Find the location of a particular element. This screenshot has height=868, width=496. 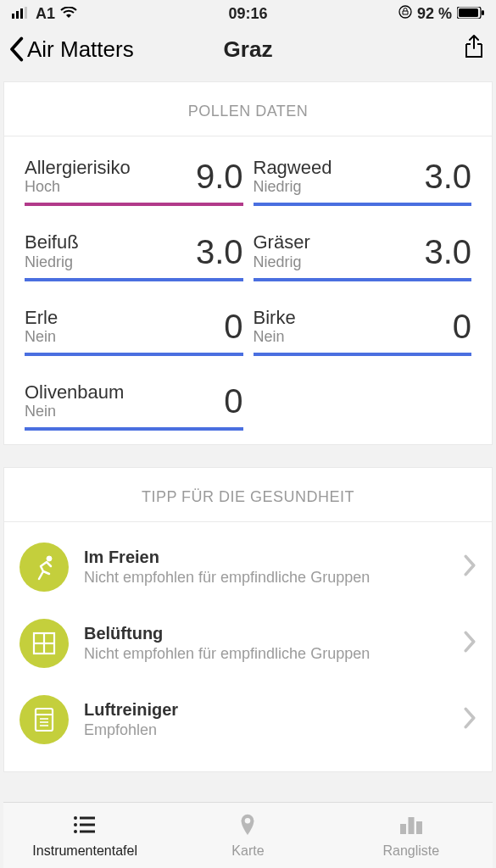

runner-icon is located at coordinates (44, 567).